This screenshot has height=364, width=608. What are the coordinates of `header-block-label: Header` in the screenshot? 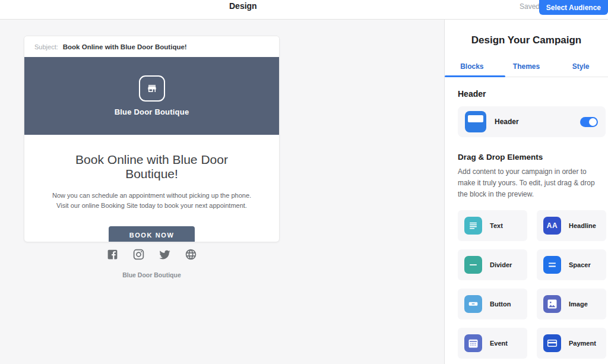 It's located at (507, 122).